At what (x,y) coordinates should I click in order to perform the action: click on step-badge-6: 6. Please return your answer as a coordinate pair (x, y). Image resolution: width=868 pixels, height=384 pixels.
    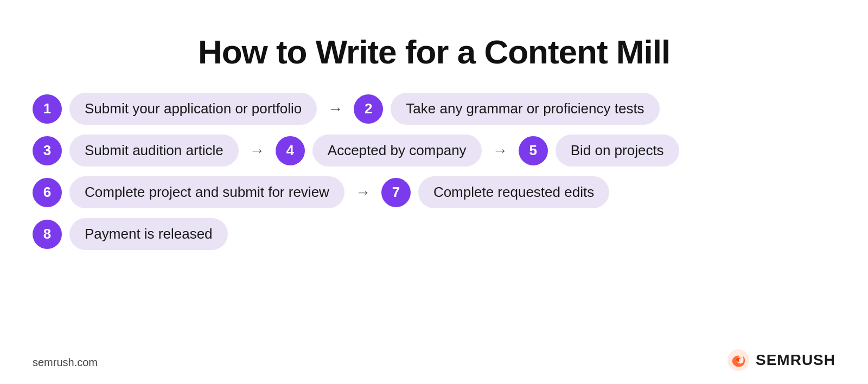
    Looking at the image, I should click on (47, 193).